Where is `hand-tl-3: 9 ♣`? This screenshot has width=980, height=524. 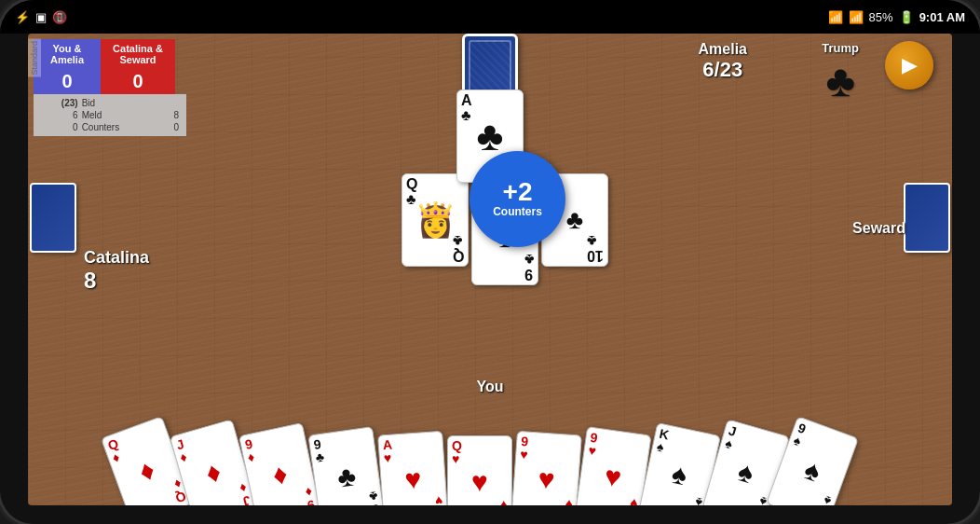
hand-tl-3: 9 ♣ is located at coordinates (319, 451).